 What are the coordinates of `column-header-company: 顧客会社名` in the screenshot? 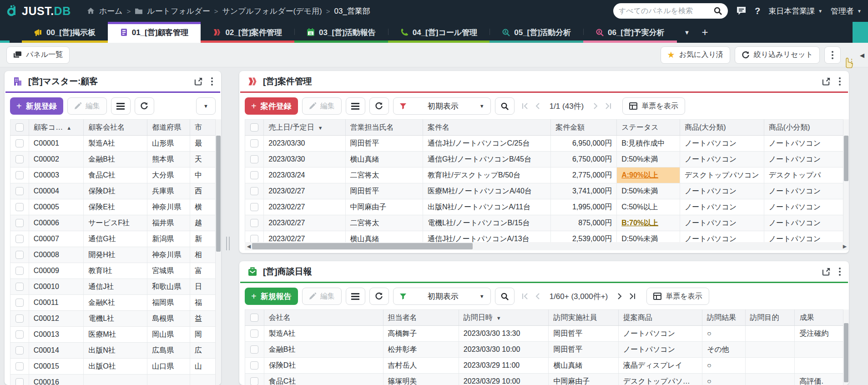 It's located at (116, 127).